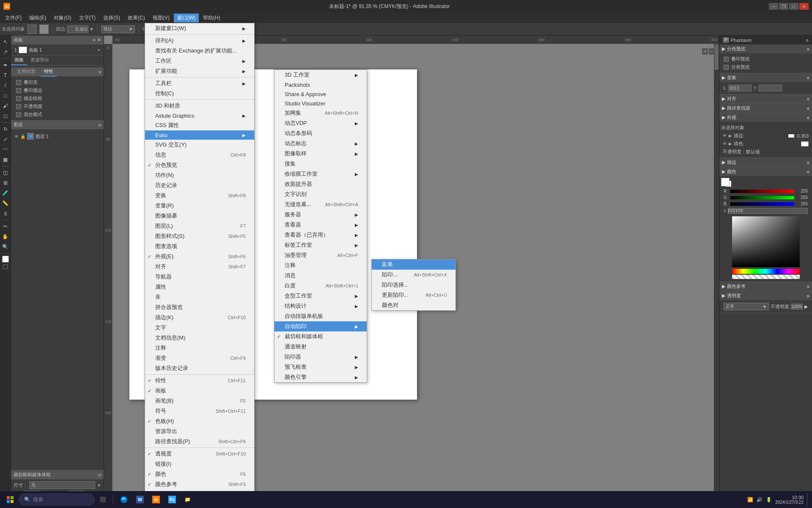  What do you see at coordinates (5, 116) in the screenshot?
I see `tool-eraser: ◻` at bounding box center [5, 116].